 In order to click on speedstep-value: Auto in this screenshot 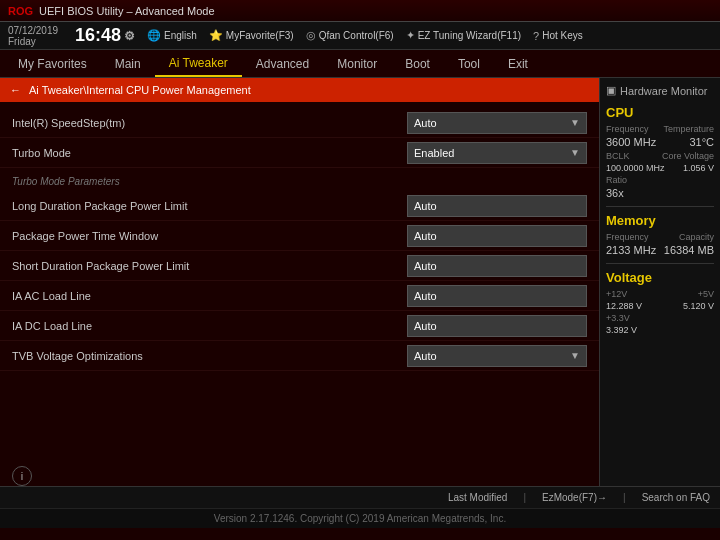, I will do `click(426, 123)`.